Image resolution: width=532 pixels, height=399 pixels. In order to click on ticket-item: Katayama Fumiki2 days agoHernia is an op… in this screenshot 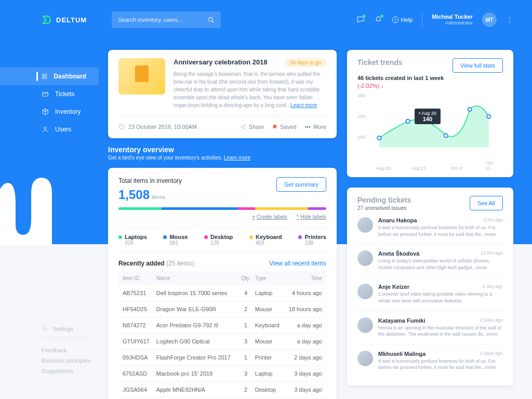, I will do `click(430, 328)`.